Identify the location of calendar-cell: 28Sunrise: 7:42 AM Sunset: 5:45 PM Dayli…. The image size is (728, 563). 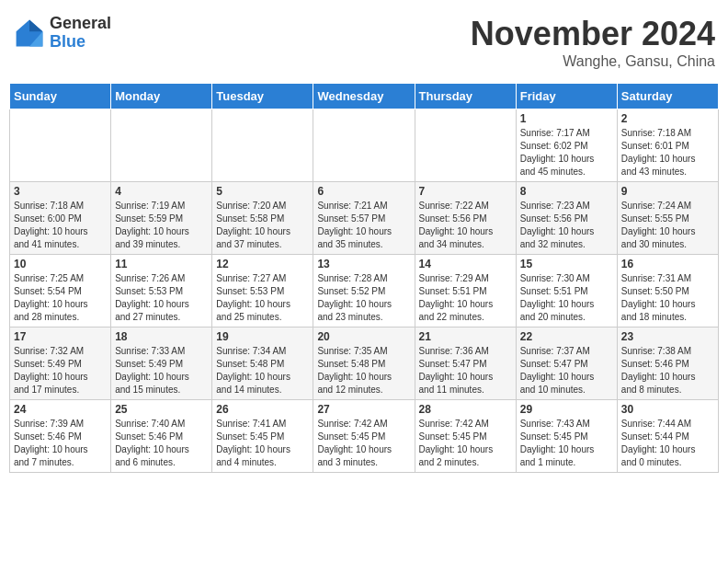
(465, 436).